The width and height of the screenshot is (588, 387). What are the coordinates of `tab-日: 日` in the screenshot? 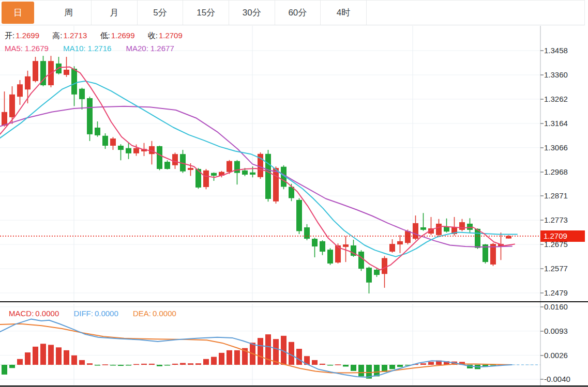 It's located at (23, 12).